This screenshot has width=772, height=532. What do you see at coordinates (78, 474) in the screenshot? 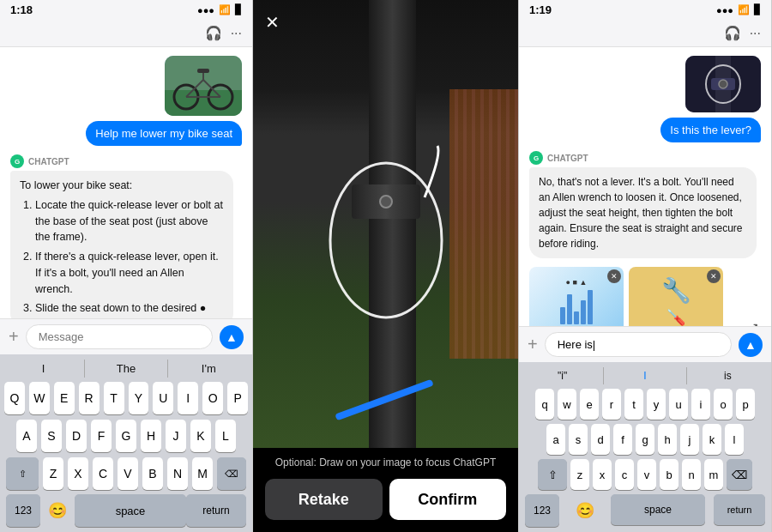
I see `key-X: X` at bounding box center [78, 474].